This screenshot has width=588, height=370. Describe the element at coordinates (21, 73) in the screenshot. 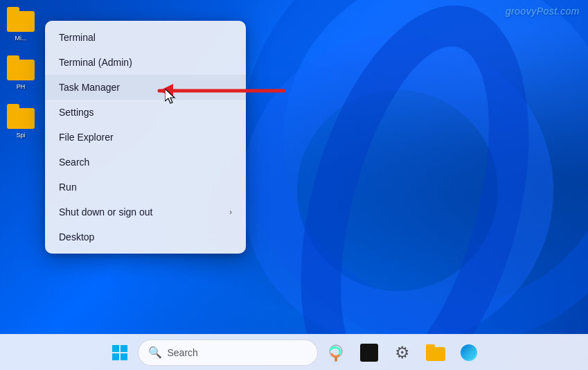

I see `desktop-icons: Mi... PH Spi` at that location.